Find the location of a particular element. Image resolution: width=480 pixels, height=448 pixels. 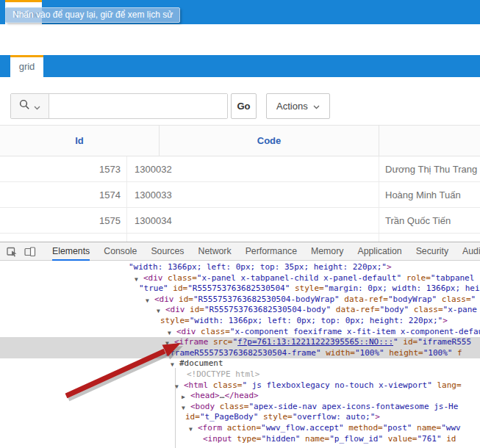

code-token: style= is located at coordinates (175, 320).